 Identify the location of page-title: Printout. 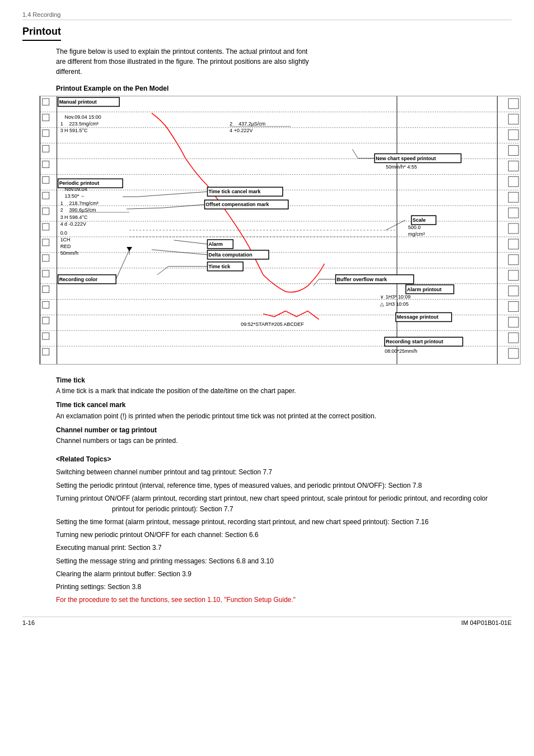
(41, 34).